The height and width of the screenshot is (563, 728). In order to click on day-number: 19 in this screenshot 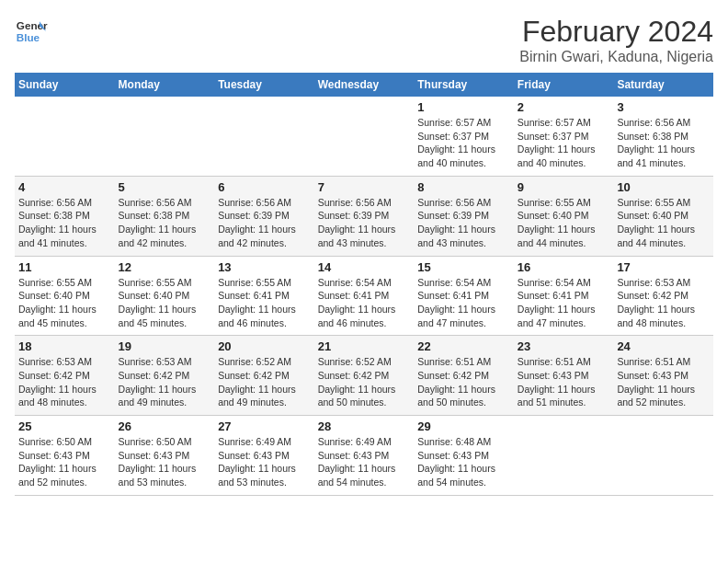, I will do `click(165, 346)`.